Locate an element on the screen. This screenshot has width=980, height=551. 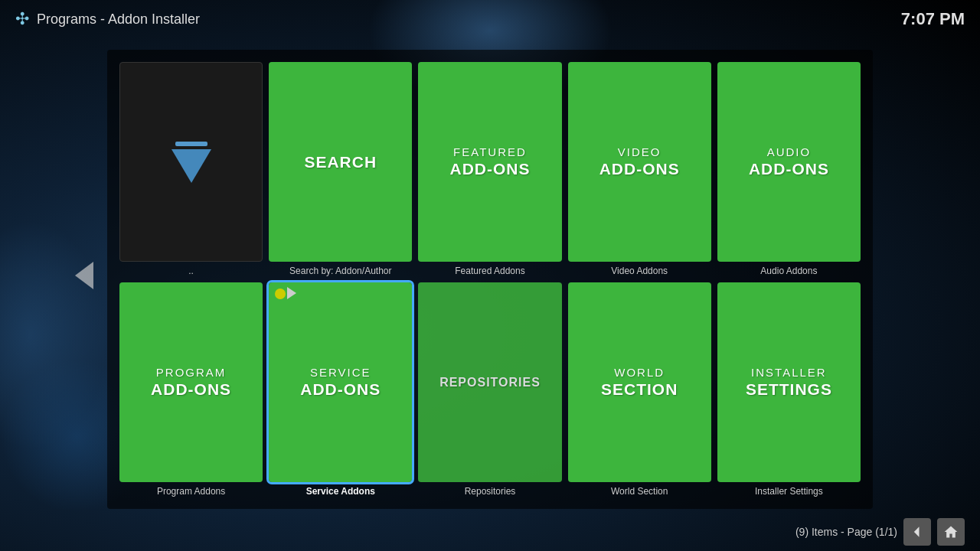
grid-label-search: Search by: Addon/Author is located at coordinates (340, 271).